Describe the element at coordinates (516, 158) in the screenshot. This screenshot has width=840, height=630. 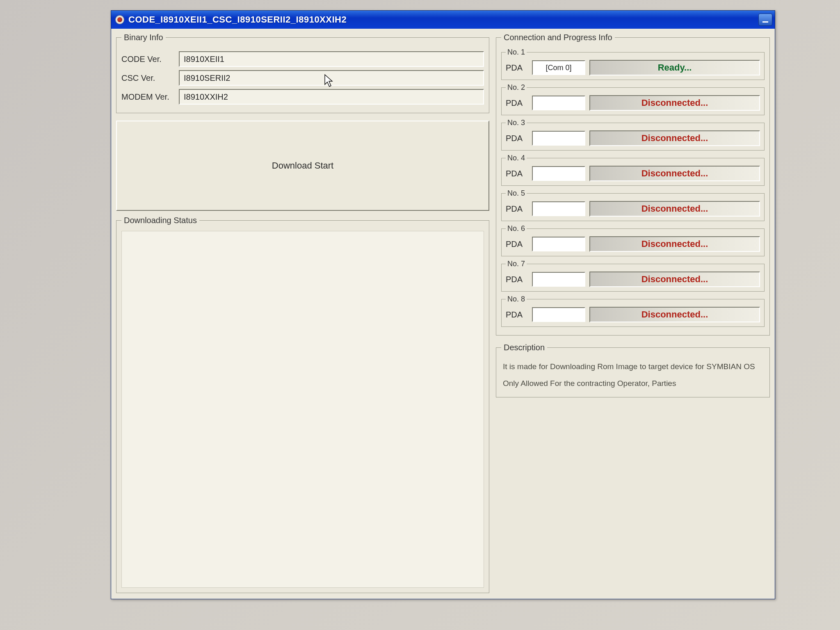
I see `slot-number-label: No. 4` at that location.